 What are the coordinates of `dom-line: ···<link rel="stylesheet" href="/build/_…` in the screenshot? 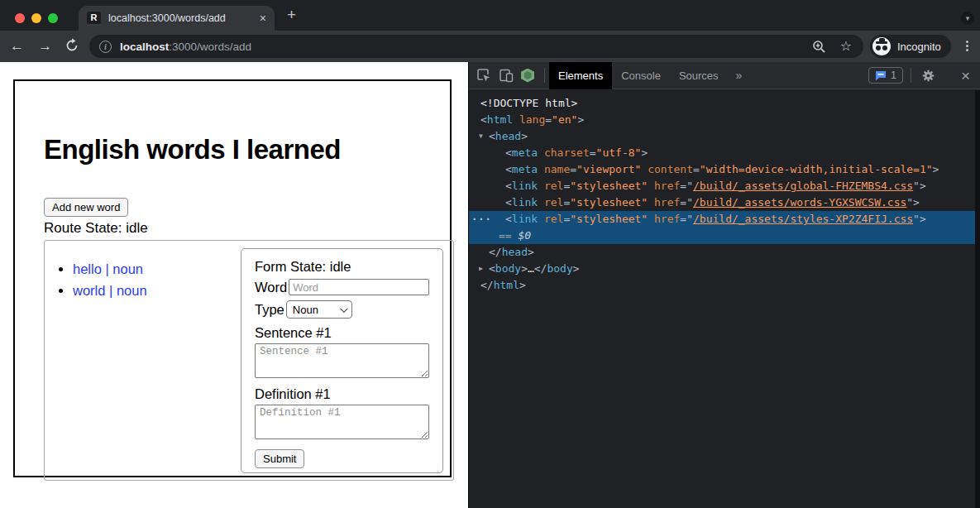 It's located at (724, 219).